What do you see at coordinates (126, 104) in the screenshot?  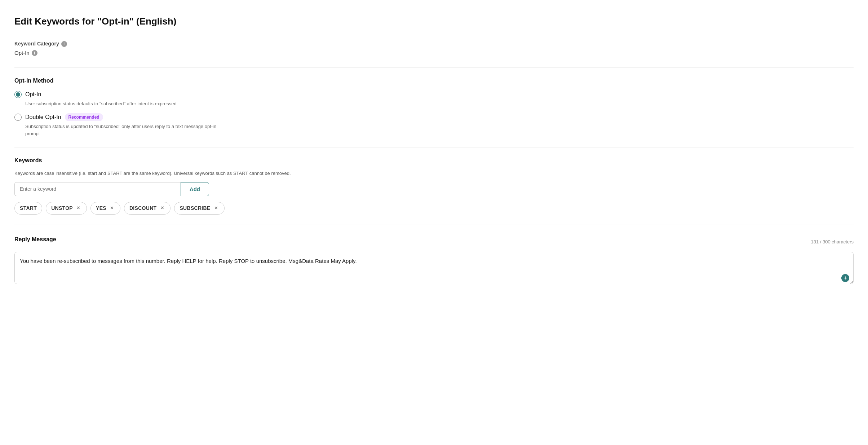 I see `opt-in-description: User subscription status defaults to "su…` at bounding box center [126, 104].